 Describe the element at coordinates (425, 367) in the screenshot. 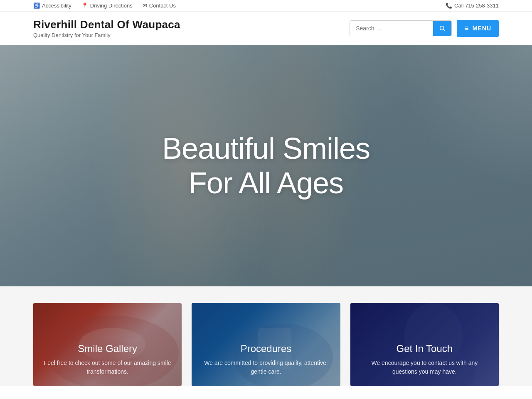

I see `card-desc-touch: We encourage you to contact us with any …` at that location.